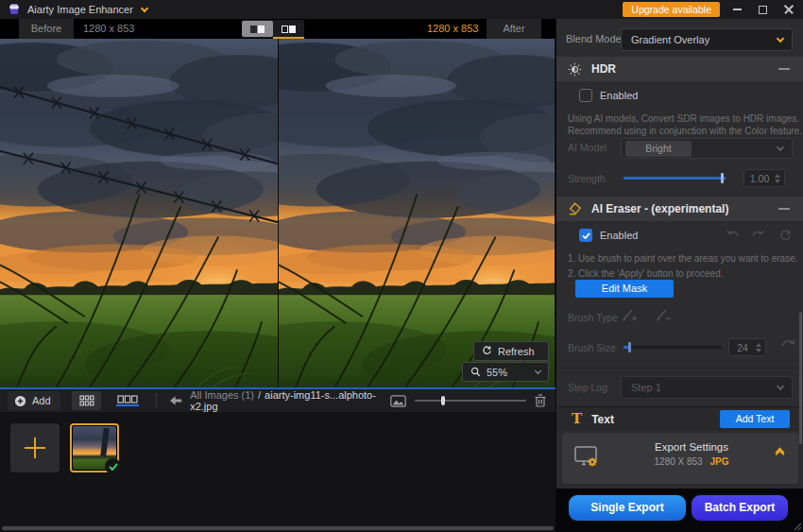 The image size is (803, 532). Describe the element at coordinates (684, 119) in the screenshot. I see `hdr-description-line1: Using AI models, Convert SDR images to H…` at that location.